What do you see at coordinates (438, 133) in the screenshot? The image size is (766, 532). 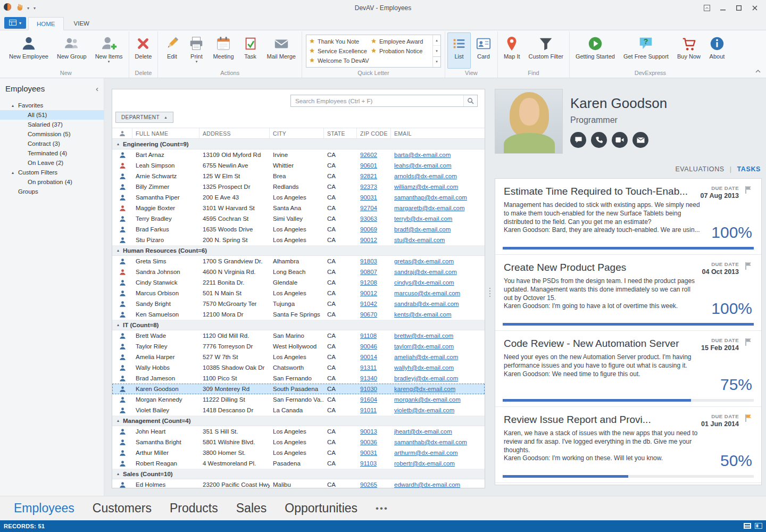 I see `column-header-email: EMAIL` at bounding box center [438, 133].